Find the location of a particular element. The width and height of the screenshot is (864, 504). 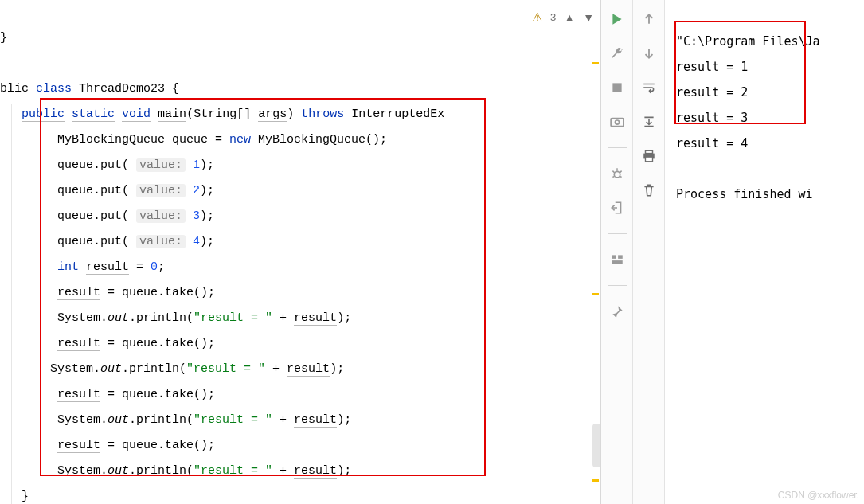

code-line: int result = 0; is located at coordinates (83, 268).